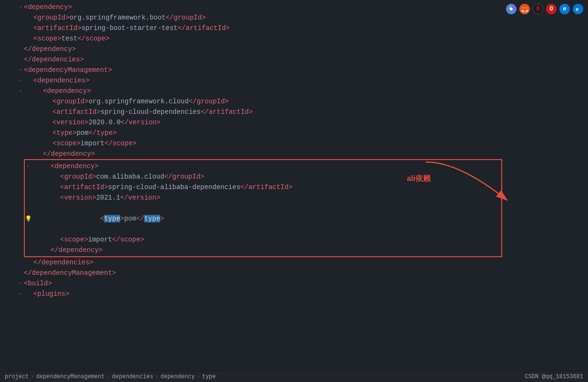 This screenshot has width=588, height=382. What do you see at coordinates (294, 283) in the screenshot?
I see `code-line: ▾ <build>` at bounding box center [294, 283].